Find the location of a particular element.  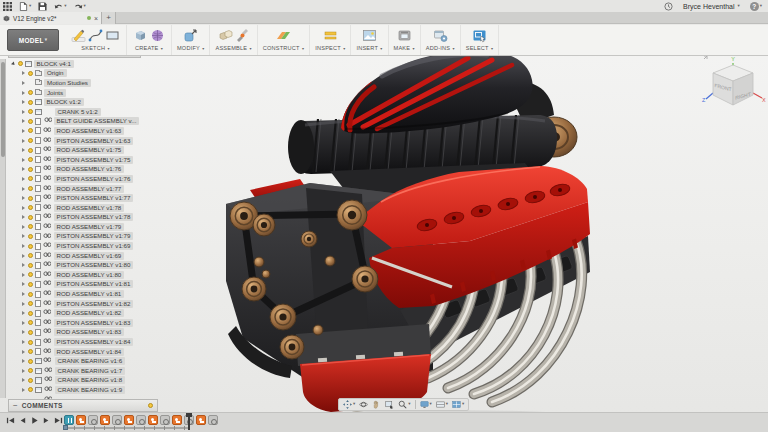

tree-row: ROD ASSEMBLY v1:83 is located at coordinates (93, 333).